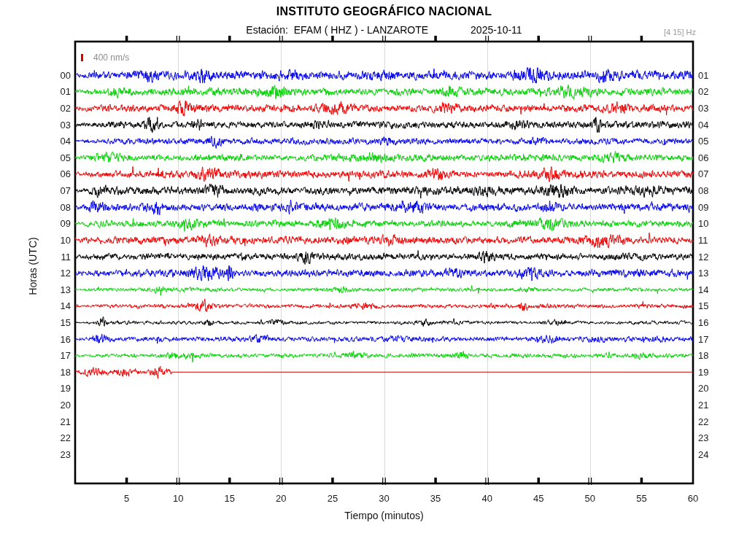 This screenshot has width=747, height=560. Describe the element at coordinates (713, 141) in the screenshot. I see `right-hour-label: 05` at that location.